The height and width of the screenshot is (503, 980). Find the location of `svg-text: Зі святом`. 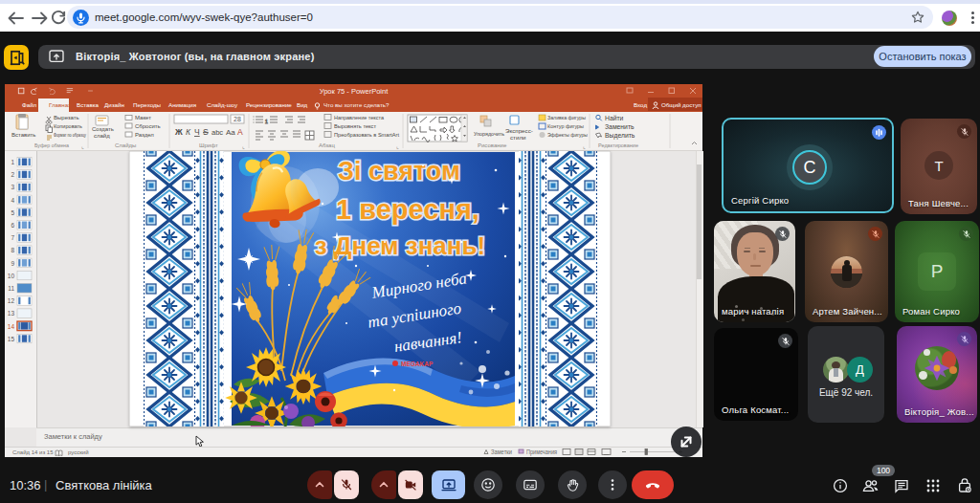

svg-text: Зі святом is located at coordinates (399, 171).